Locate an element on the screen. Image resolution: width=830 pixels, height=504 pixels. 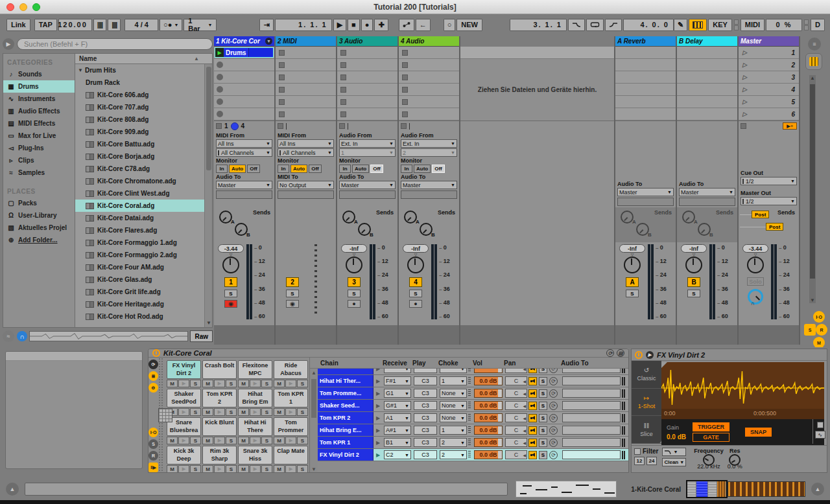
track-activator: 2 is located at coordinates (292, 282).